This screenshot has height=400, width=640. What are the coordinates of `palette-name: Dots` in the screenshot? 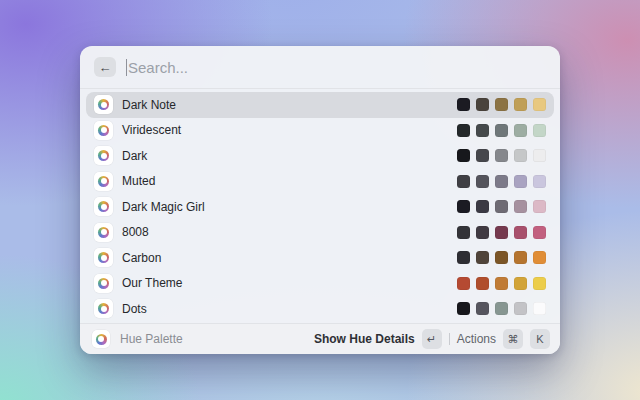 It's located at (285, 309).